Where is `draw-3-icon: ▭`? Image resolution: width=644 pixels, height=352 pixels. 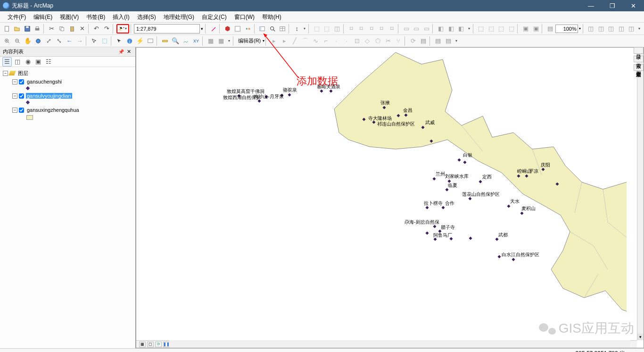
draw-3-icon: ▭ is located at coordinates (427, 29).